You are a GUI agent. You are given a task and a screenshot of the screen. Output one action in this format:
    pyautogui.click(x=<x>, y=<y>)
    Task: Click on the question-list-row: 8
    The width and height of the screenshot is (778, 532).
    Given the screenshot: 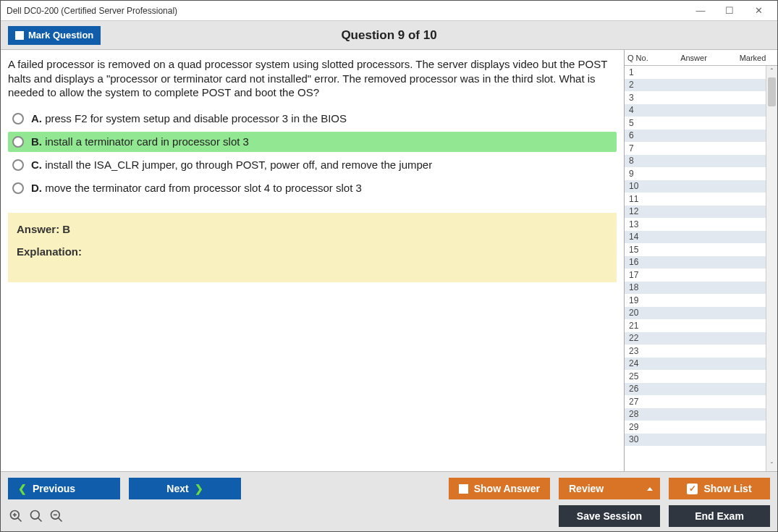 What is the action you would take?
    pyautogui.click(x=695, y=161)
    